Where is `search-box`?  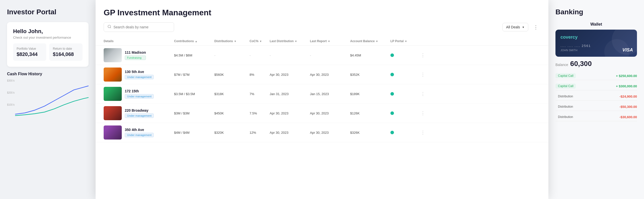 search-box is located at coordinates (139, 27).